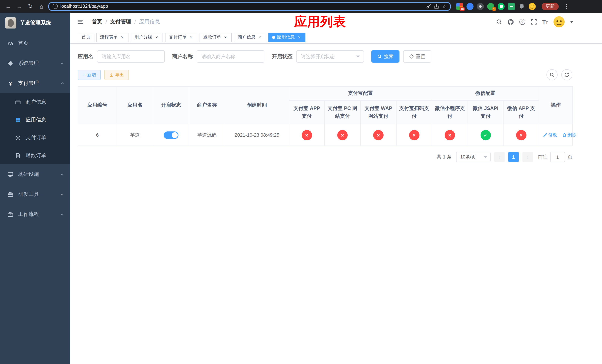  I want to click on extension-wechat-devtools-icon, so click(501, 6).